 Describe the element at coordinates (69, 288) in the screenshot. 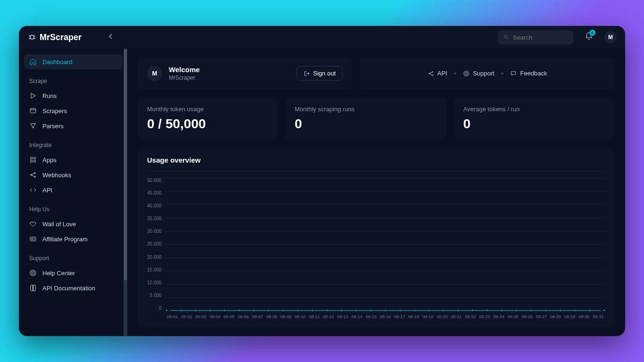

I see `sidebar-item-label: API Documentation` at that location.